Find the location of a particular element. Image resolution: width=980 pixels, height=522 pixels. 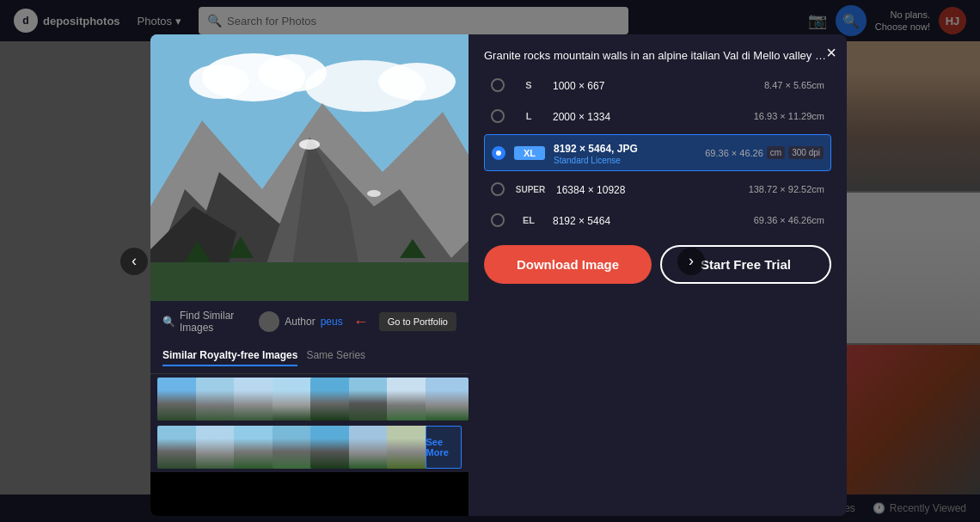

radio-super is located at coordinates (498, 189).